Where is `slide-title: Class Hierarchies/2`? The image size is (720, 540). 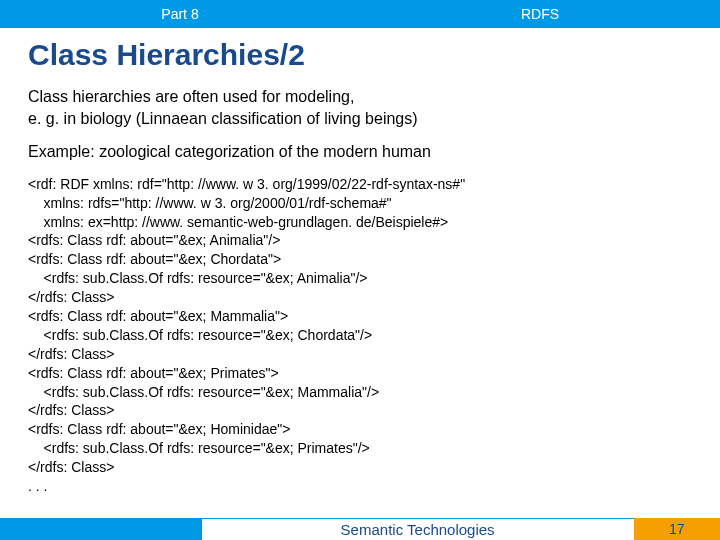 slide-title: Class Hierarchies/2 is located at coordinates (360, 55).